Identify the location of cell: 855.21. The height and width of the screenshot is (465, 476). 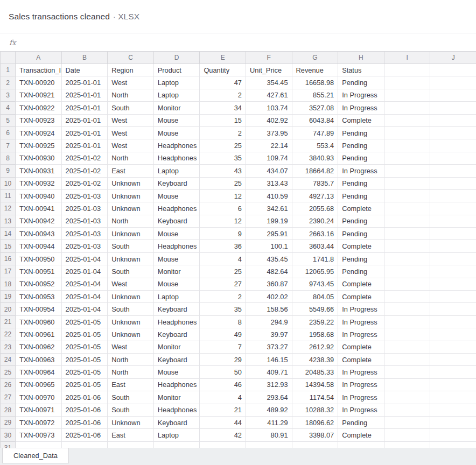
(315, 95).